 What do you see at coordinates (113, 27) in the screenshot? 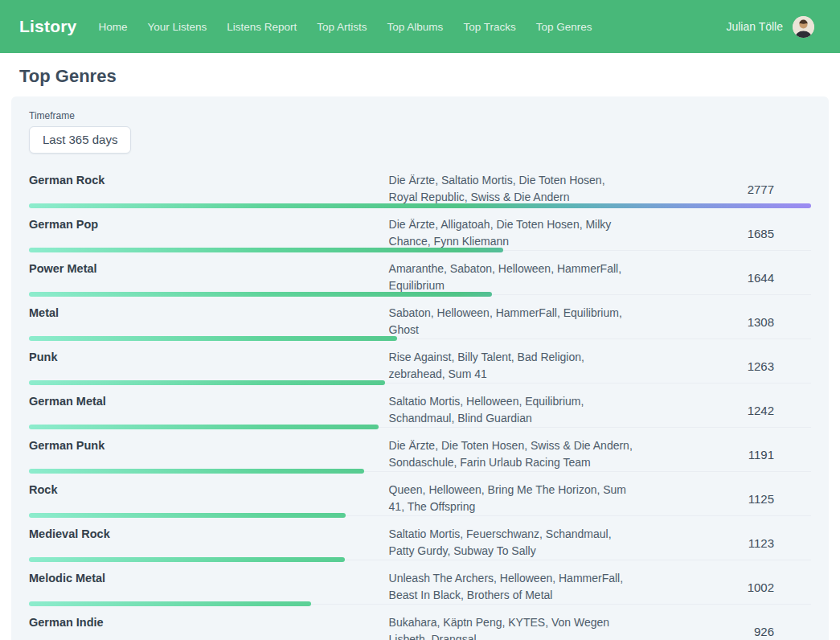
I see `nav-item-home: Home` at bounding box center [113, 27].